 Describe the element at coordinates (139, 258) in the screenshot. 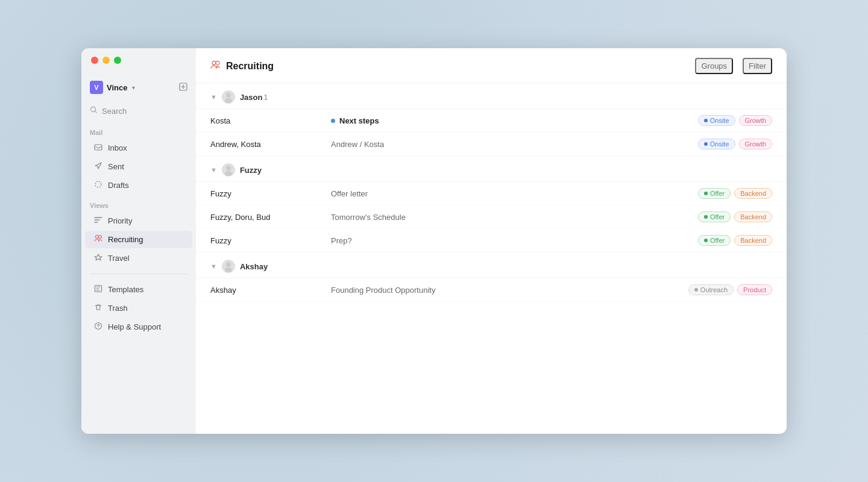

I see `sidebar-item-travel: Travel` at that location.